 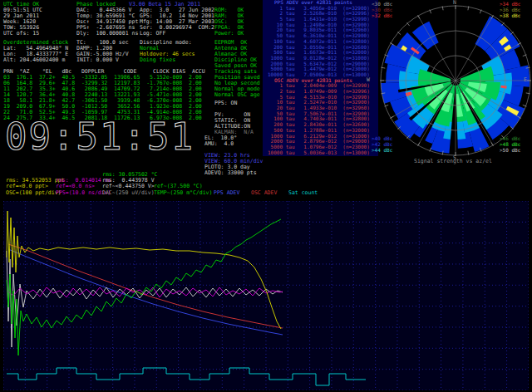 What do you see at coordinates (177, 33) in the screenshot?
I see `version-line: Log: OFF` at bounding box center [177, 33].